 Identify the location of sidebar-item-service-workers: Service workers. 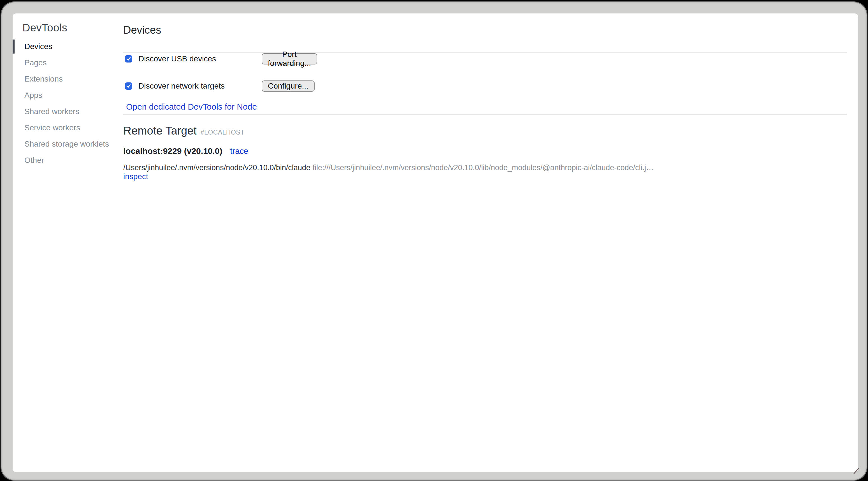
(68, 128).